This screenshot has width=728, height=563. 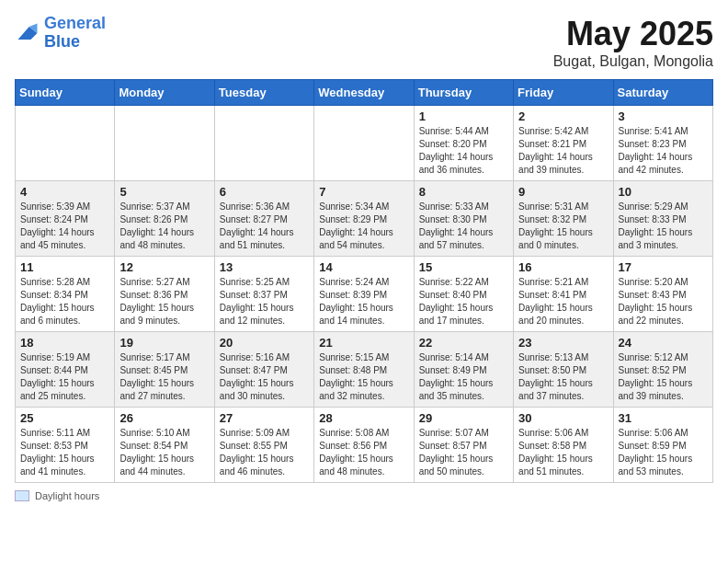 What do you see at coordinates (563, 445) in the screenshot?
I see `calendar-cell: 30Sunrise: 5:06 AM Sunset: 8:58 PM Dayli…` at bounding box center [563, 445].